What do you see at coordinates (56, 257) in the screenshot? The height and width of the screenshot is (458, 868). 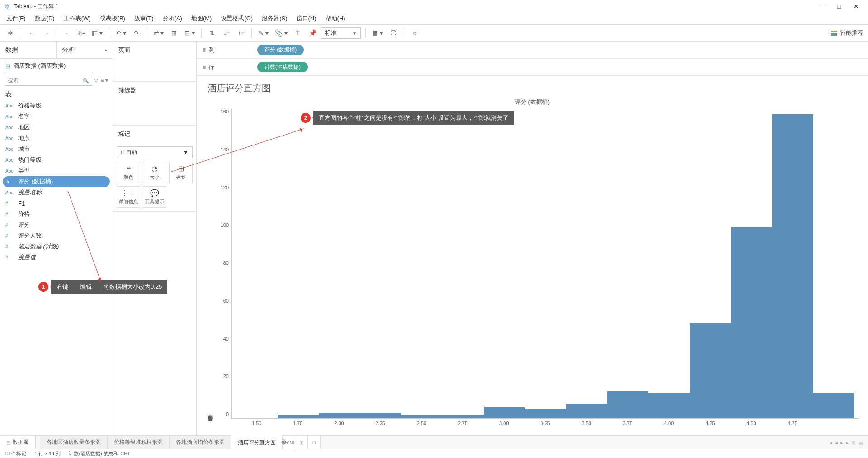 I see `field-item: #度量值` at bounding box center [56, 257].